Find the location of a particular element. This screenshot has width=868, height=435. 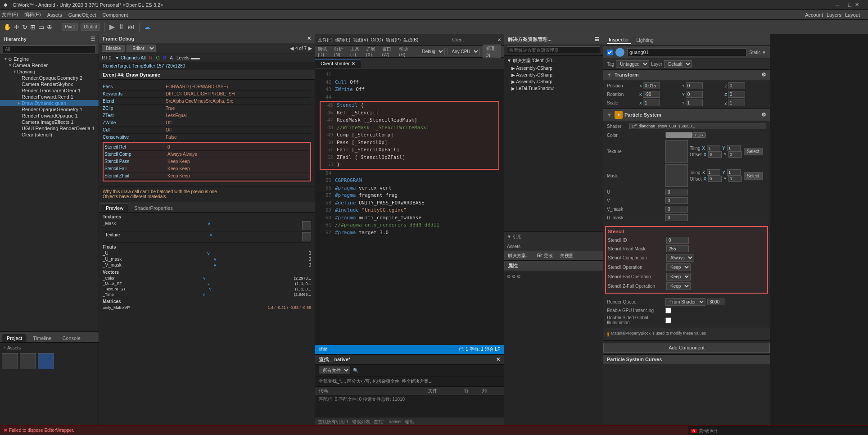

hierarchy-menu-icon: ☰ is located at coordinates (93, 39).